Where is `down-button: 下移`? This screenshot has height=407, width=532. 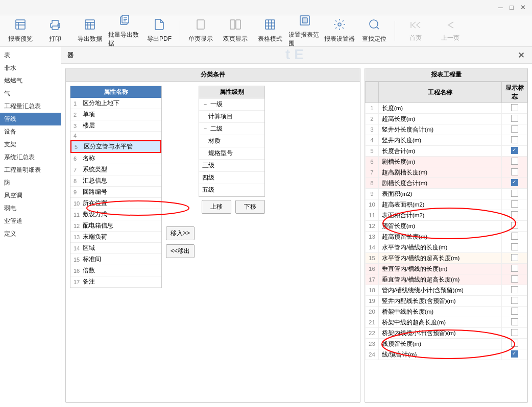 down-button: 下移 is located at coordinates (250, 207).